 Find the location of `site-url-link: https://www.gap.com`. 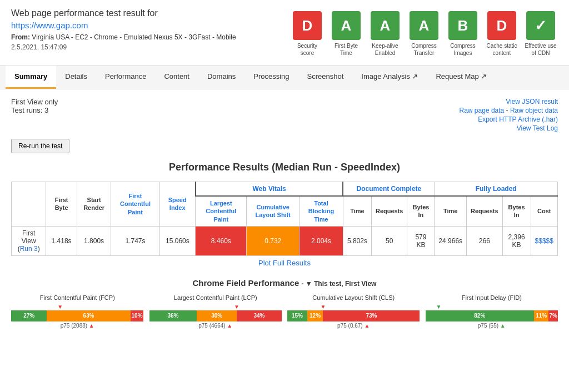

site-url-link: https://www.gap.com is located at coordinates (49, 26).